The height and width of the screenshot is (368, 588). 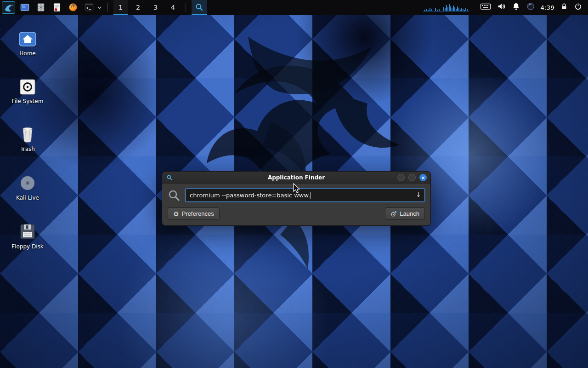 What do you see at coordinates (28, 198) in the screenshot?
I see `desktop-icon-label: Kali Live` at bounding box center [28, 198].